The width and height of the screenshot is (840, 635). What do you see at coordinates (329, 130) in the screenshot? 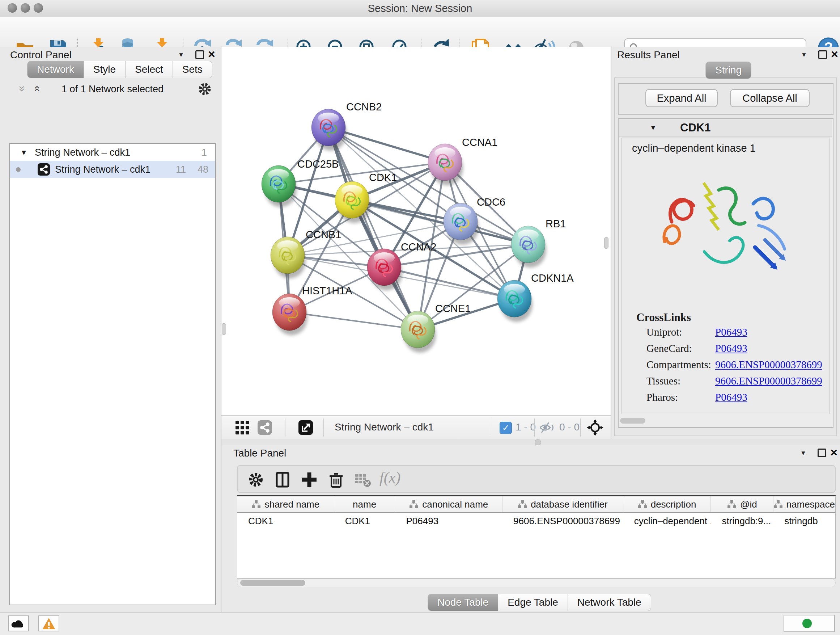
I see `network-node-CCNB2` at bounding box center [329, 130].